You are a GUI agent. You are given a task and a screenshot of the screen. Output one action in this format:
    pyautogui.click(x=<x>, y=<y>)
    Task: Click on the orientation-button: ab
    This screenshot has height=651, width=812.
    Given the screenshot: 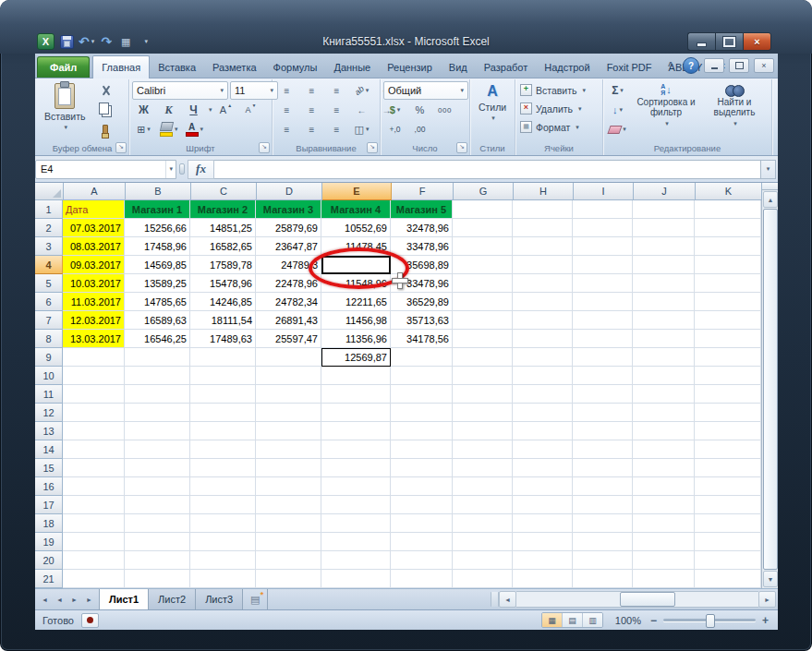 What is the action you would take?
    pyautogui.click(x=362, y=90)
    